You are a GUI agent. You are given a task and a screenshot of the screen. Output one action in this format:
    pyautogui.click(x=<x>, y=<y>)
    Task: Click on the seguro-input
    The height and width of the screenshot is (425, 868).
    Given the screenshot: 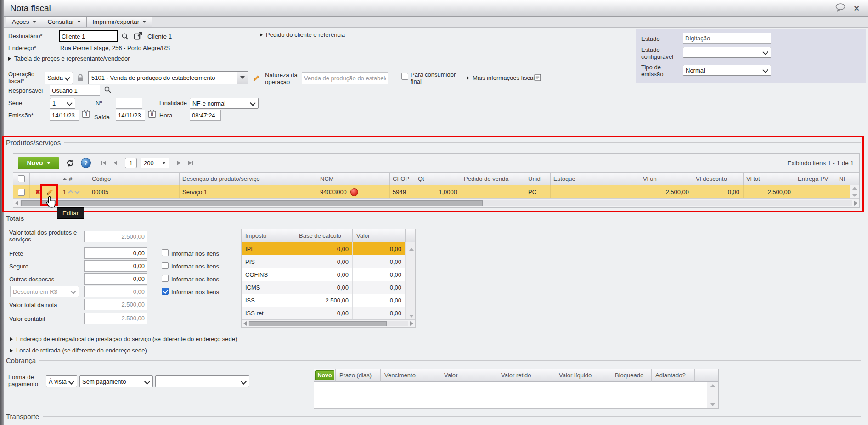 What is the action you would take?
    pyautogui.click(x=116, y=266)
    